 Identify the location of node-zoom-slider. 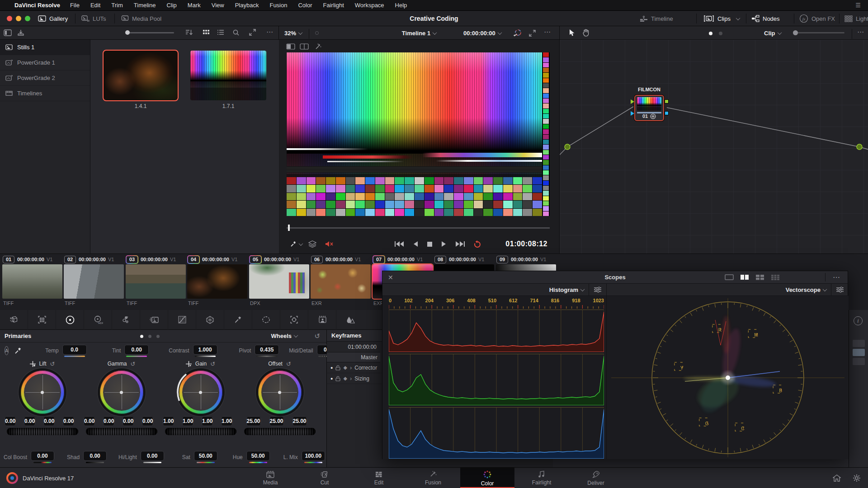
(820, 33).